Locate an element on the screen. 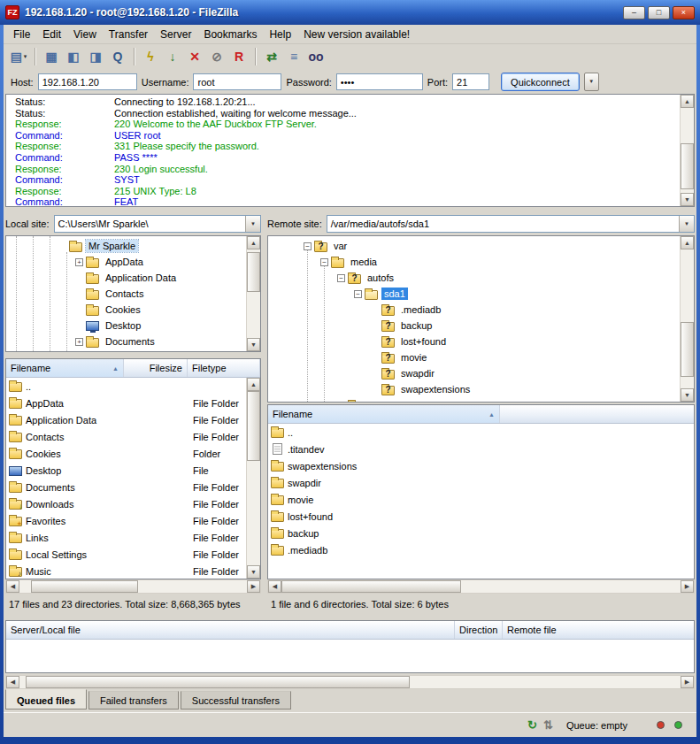  quickconnect-dropdown-button: ▼ is located at coordinates (591, 81).